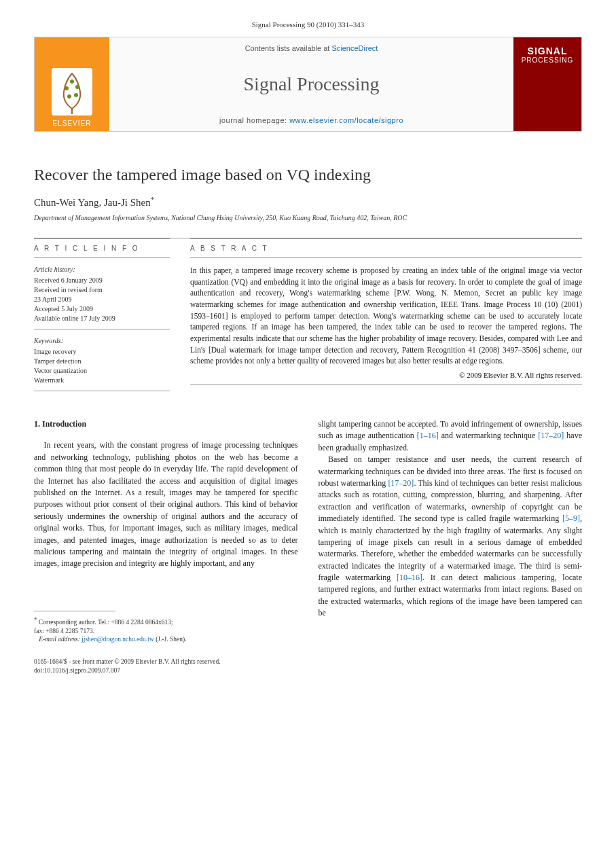 This screenshot has height=841, width=616. What do you see at coordinates (451, 436) in the screenshot?
I see `intro-paragraph-1-cont: slight tampering cannot be accepted. To …` at bounding box center [451, 436].